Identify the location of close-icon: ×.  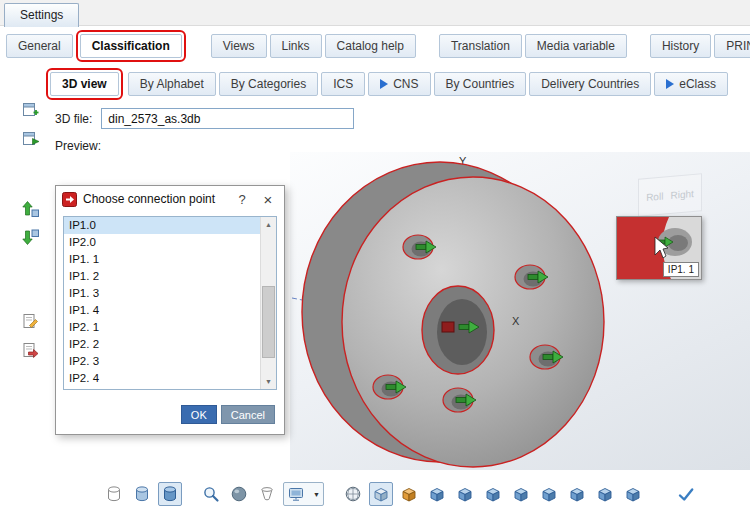
(268, 199).